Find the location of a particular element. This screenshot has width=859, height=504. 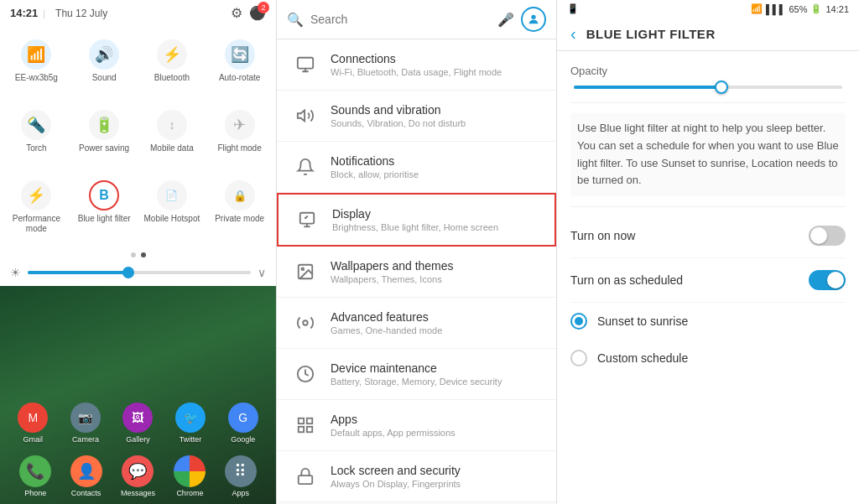

camera-icon: 📷 is located at coordinates (86, 418).